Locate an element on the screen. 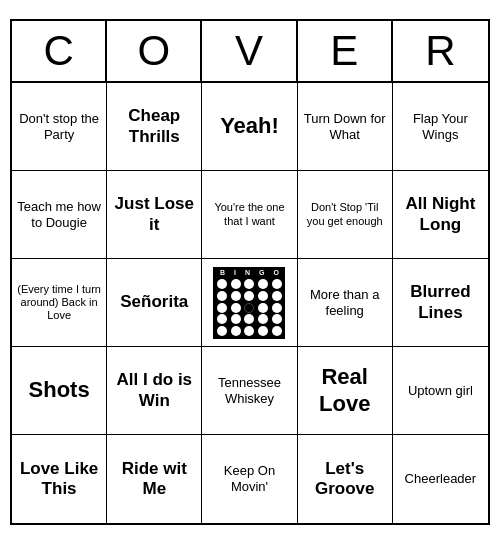 This screenshot has width=500, height=544. cell-r5c4: Let's Groove is located at coordinates (346, 479).